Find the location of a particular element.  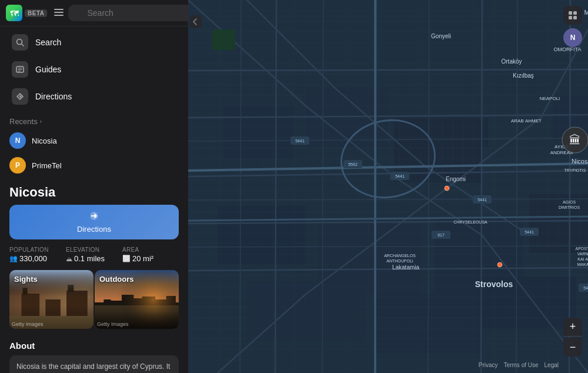

about-section: About Nicosia is the capital and largest… is located at coordinates (94, 354).